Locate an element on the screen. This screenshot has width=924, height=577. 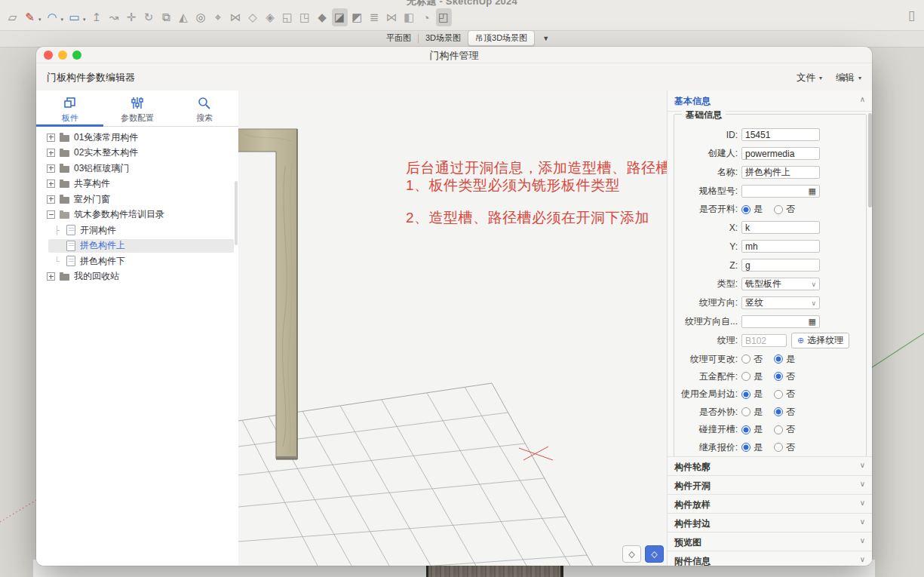
param-input: mh is located at coordinates (781, 246).